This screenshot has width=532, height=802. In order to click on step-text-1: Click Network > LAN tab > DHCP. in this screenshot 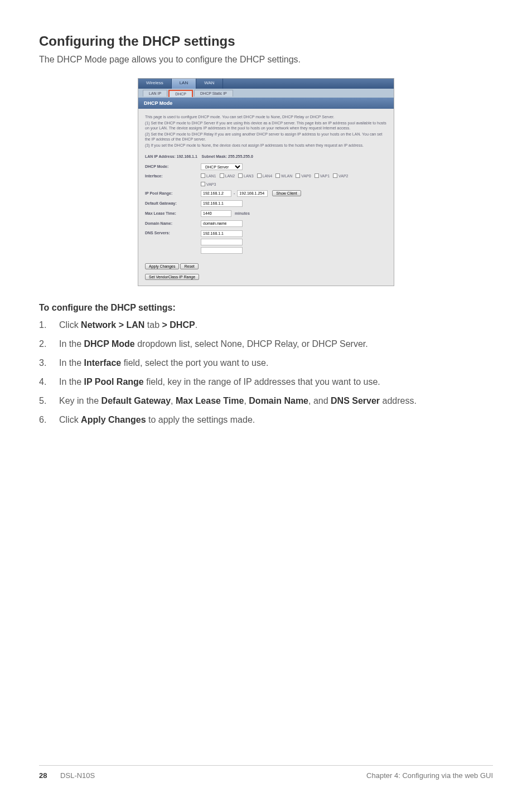, I will do `click(276, 325)`.